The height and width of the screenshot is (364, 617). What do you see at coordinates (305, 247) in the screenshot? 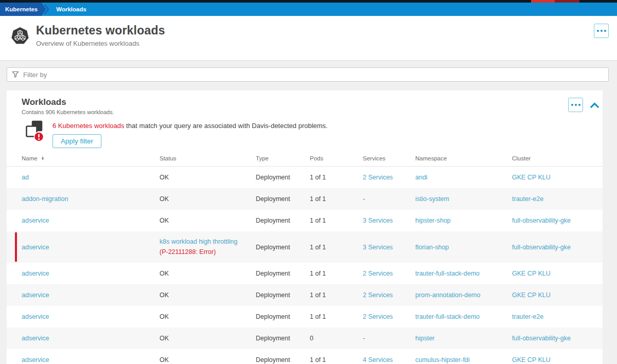
I see `table-row: adservicek8s workload high throttling(P-…` at bounding box center [305, 247].